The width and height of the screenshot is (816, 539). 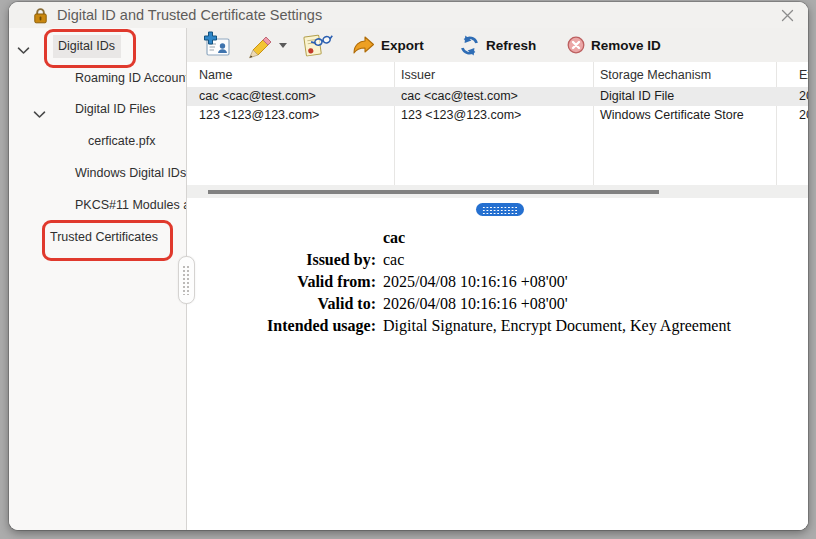 I want to click on field-label: Valid from:, so click(x=282, y=284).